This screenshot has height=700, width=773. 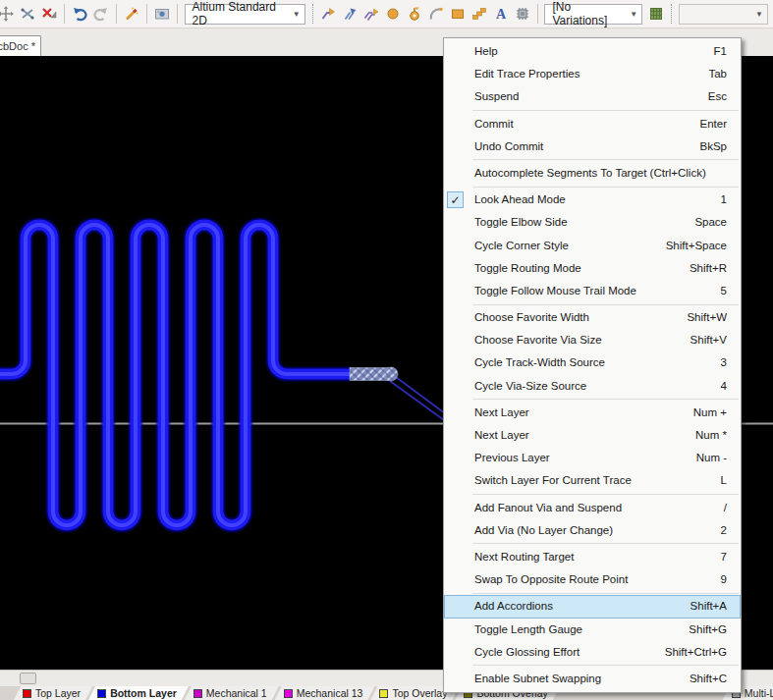 I want to click on view-tool-group, so click(x=162, y=14).